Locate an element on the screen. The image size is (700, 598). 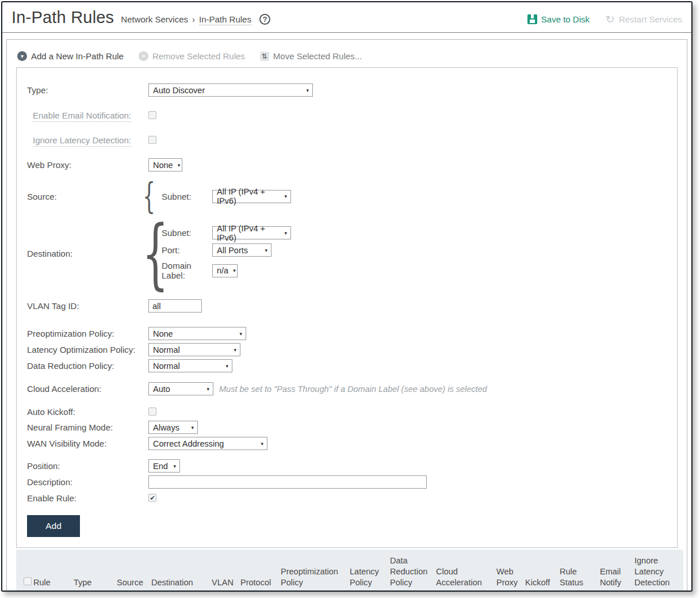
restart-services-label: Restart Services is located at coordinates (651, 20).